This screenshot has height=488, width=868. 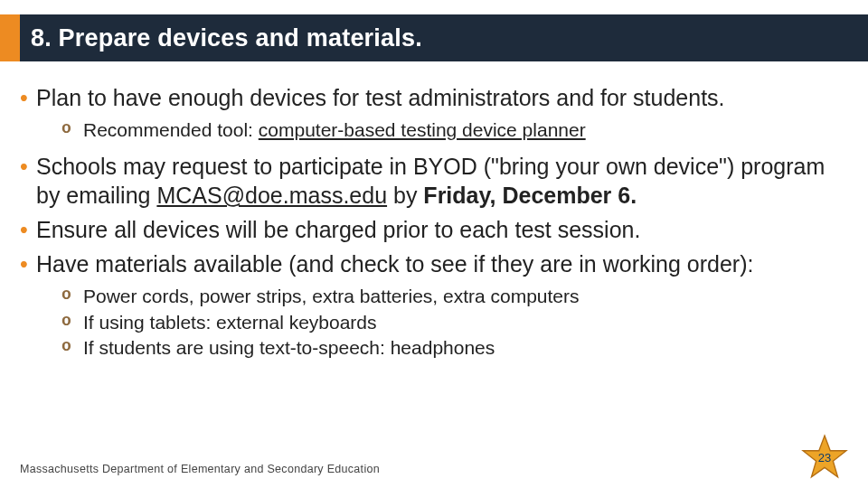 What do you see at coordinates (200, 469) in the screenshot?
I see `footer-text: Massachusetts Department of Elementary a…` at bounding box center [200, 469].